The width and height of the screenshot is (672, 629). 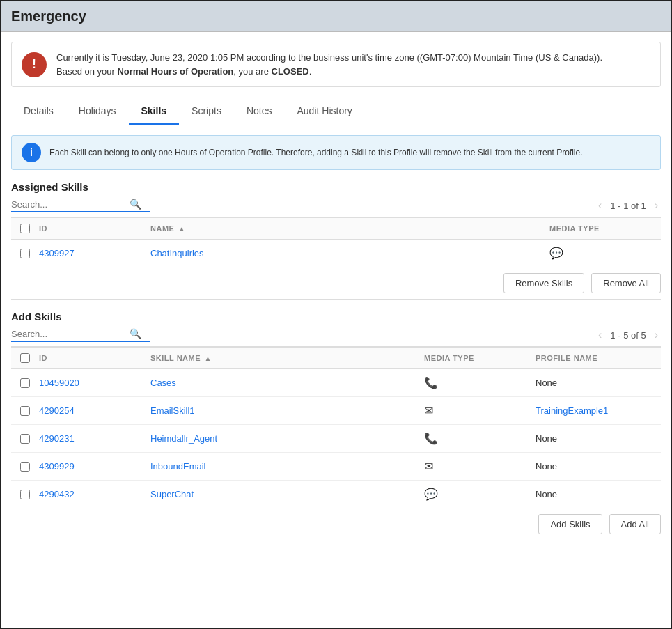 What do you see at coordinates (49, 16) in the screenshot?
I see `page-title-text: Emergency` at bounding box center [49, 16].